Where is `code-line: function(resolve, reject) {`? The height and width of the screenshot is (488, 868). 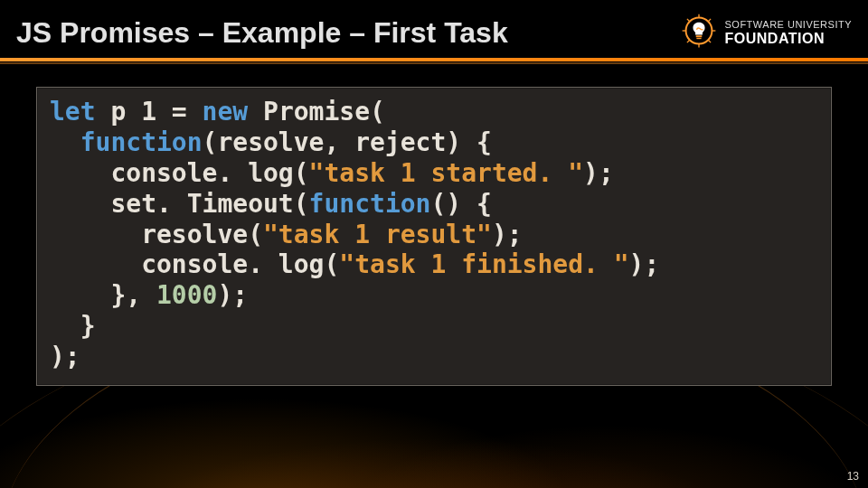 code-line: function(resolve, reject) { is located at coordinates (271, 143).